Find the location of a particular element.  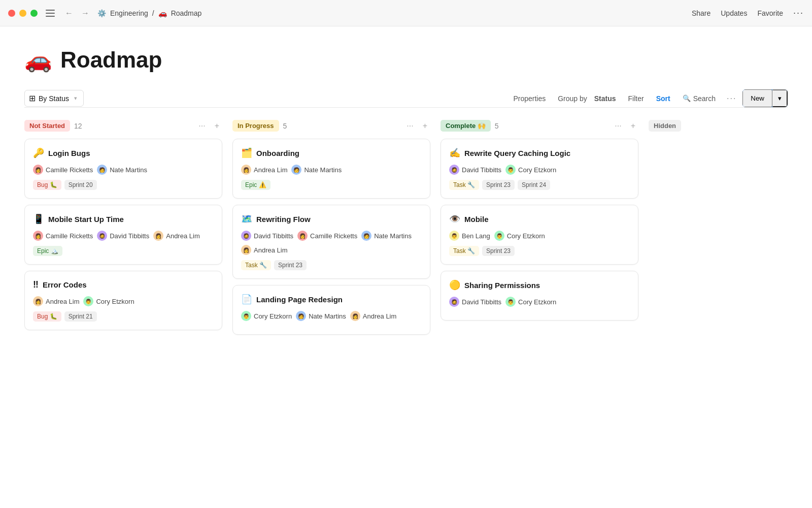

tag: Sprint 20 is located at coordinates (81, 185).